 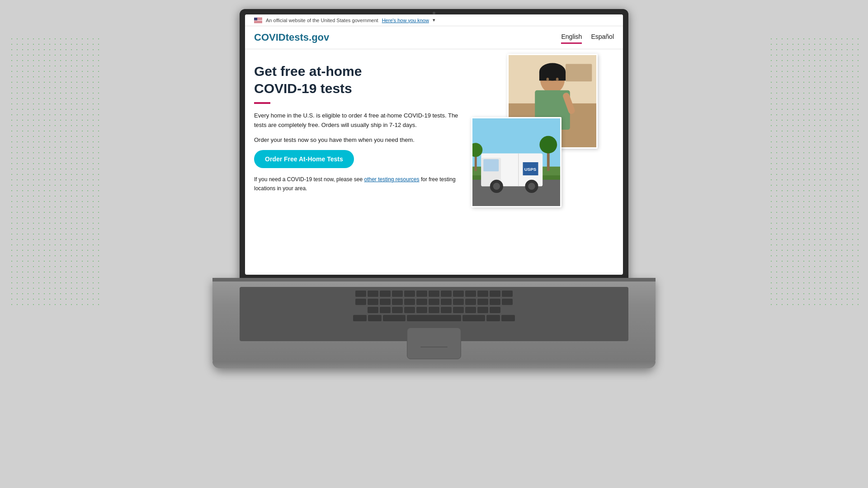 What do you see at coordinates (309, 179) in the screenshot?
I see `footer-text-before: If you need a COVID-19 test now, please …` at bounding box center [309, 179].